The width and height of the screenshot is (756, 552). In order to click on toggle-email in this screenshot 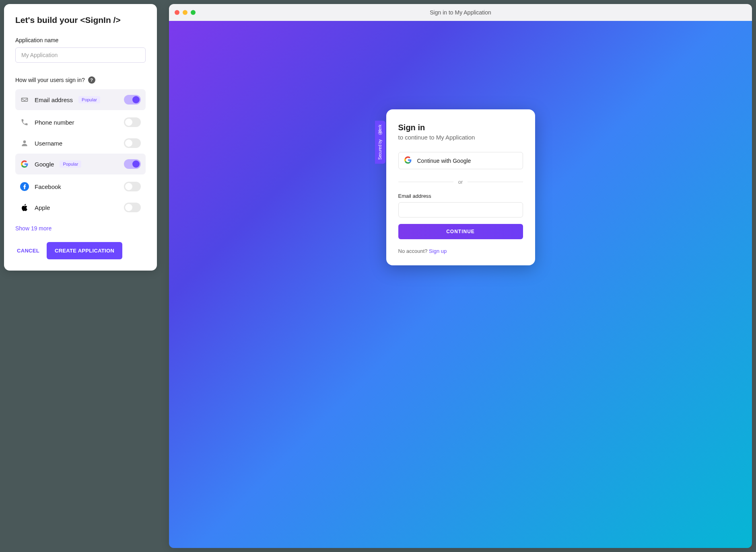, I will do `click(132, 100)`.